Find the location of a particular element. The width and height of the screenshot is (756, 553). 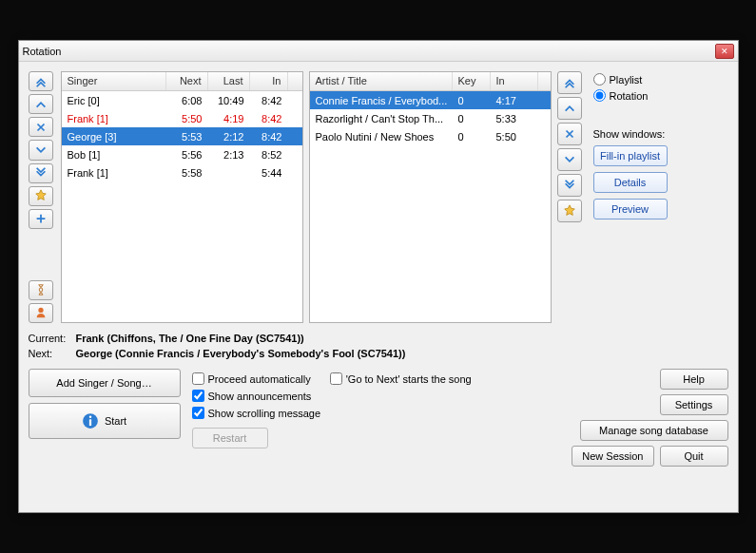

radio-playlist: Playlist is located at coordinates (661, 80).